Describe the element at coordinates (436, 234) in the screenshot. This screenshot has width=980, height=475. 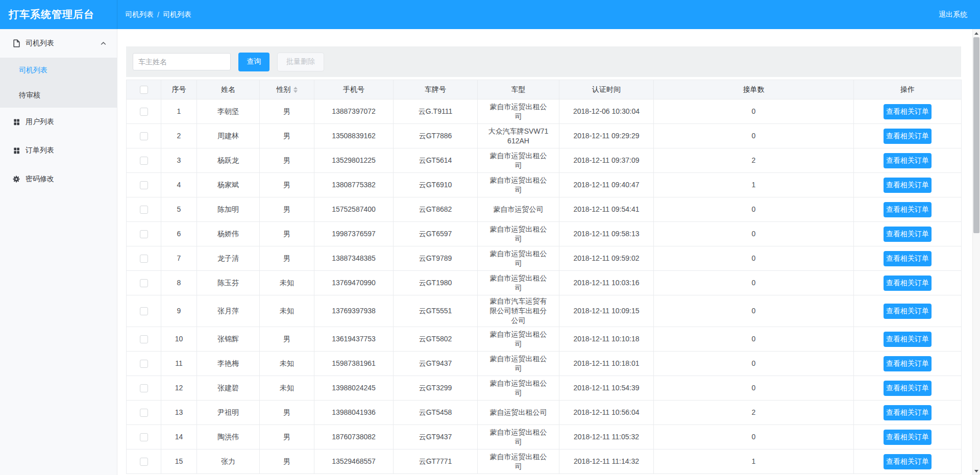
I see `cell-plate: 云GT6597` at that location.